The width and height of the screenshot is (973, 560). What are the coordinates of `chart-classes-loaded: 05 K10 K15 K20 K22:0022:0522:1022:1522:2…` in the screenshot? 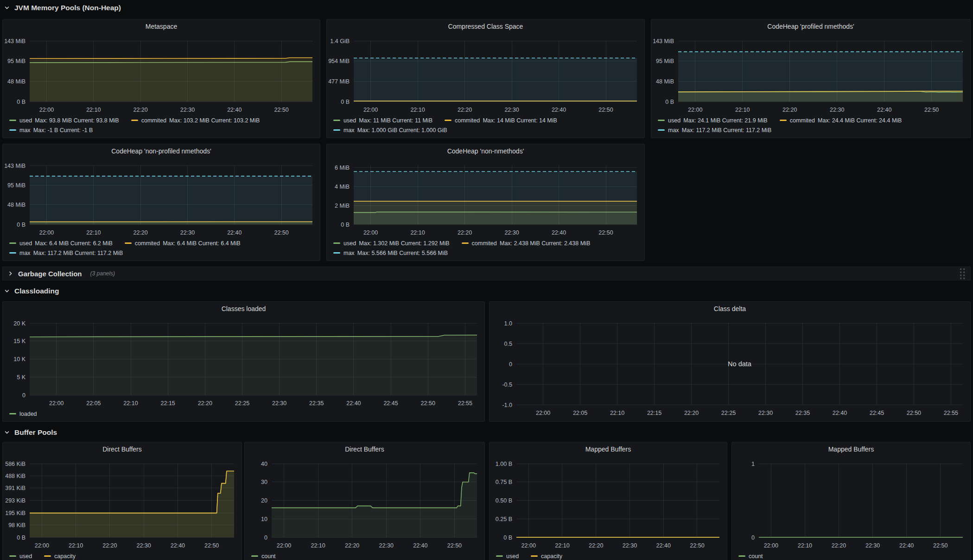 It's located at (244, 362).